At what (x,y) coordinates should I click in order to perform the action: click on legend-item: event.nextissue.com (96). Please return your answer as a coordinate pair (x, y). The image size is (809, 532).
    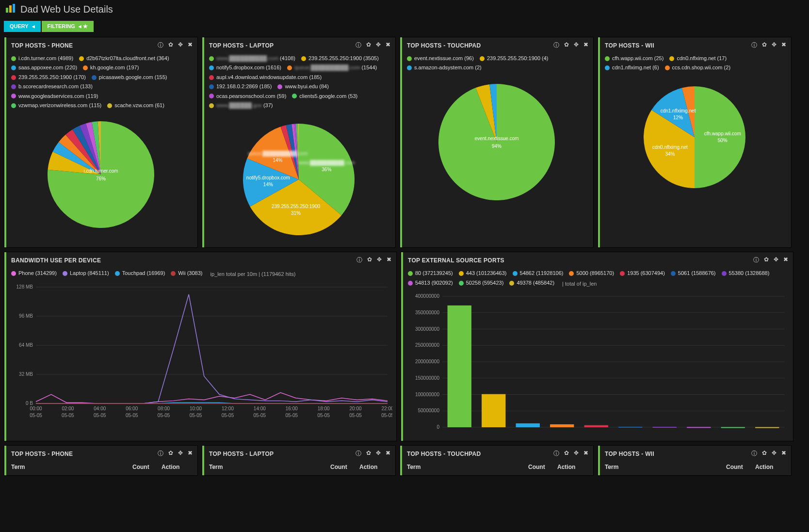
    Looking at the image, I should click on (440, 59).